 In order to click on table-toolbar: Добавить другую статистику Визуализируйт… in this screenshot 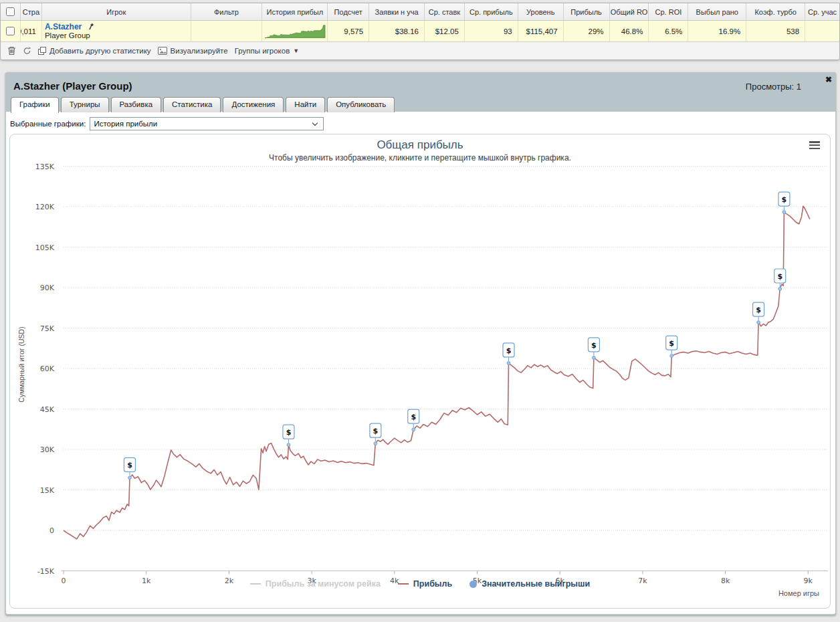, I will do `click(420, 51)`.